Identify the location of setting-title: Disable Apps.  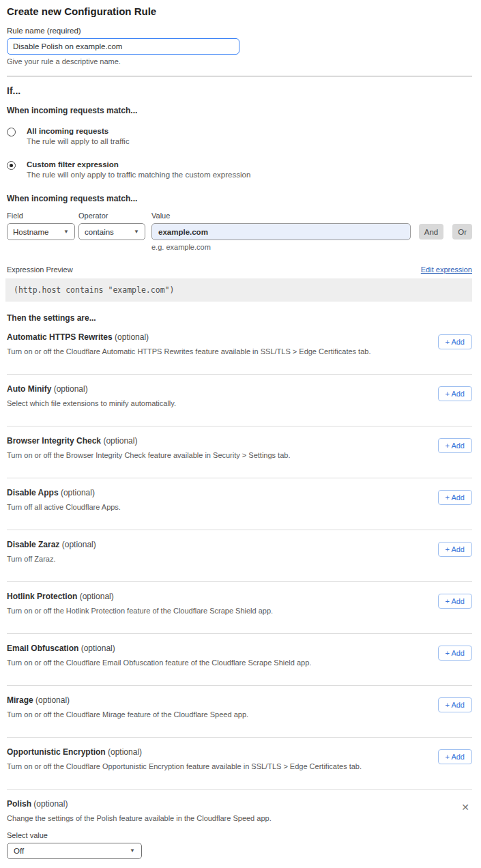
(33, 493).